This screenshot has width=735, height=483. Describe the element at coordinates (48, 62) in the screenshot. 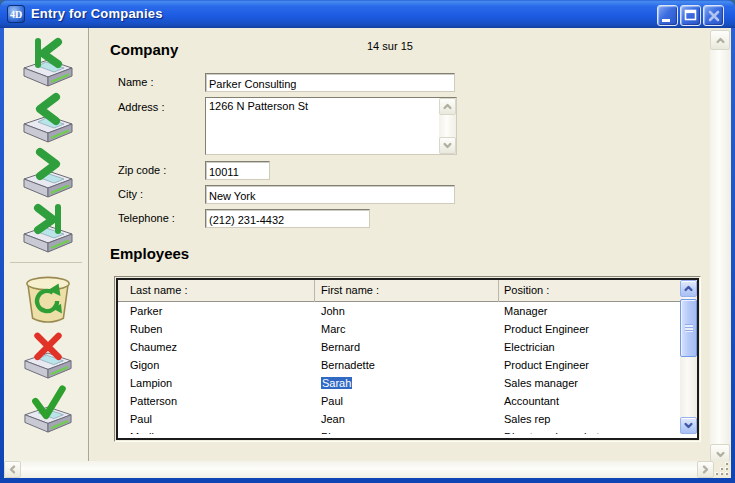

I see `first-record-button` at that location.